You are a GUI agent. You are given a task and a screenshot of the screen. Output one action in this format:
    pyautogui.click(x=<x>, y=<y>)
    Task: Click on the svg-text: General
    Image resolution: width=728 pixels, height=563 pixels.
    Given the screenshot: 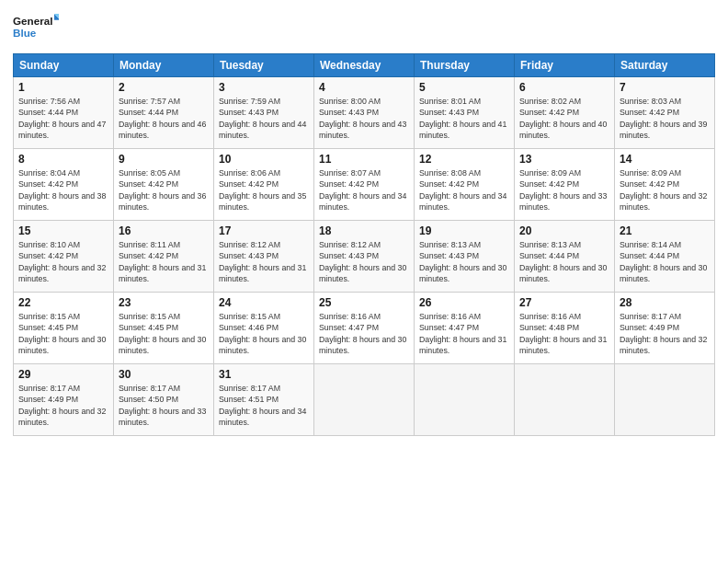 What is the action you would take?
    pyautogui.click(x=33, y=20)
    